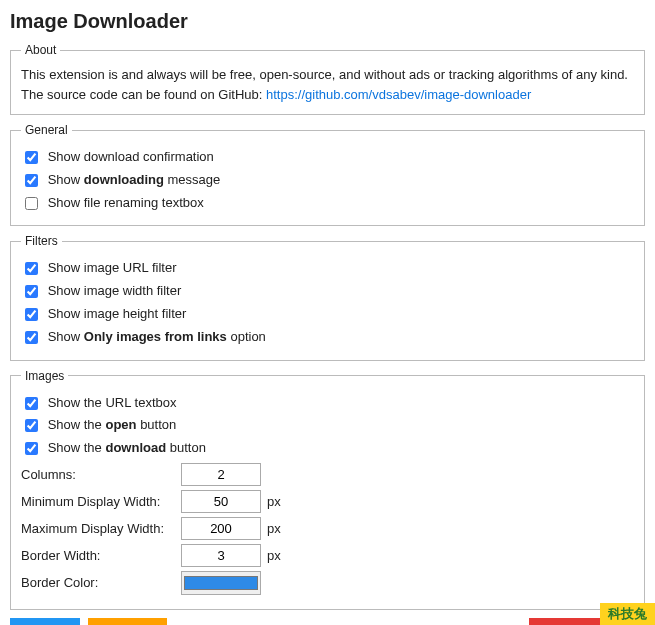  Describe the element at coordinates (221, 474) in the screenshot. I see `columns-input` at that location.